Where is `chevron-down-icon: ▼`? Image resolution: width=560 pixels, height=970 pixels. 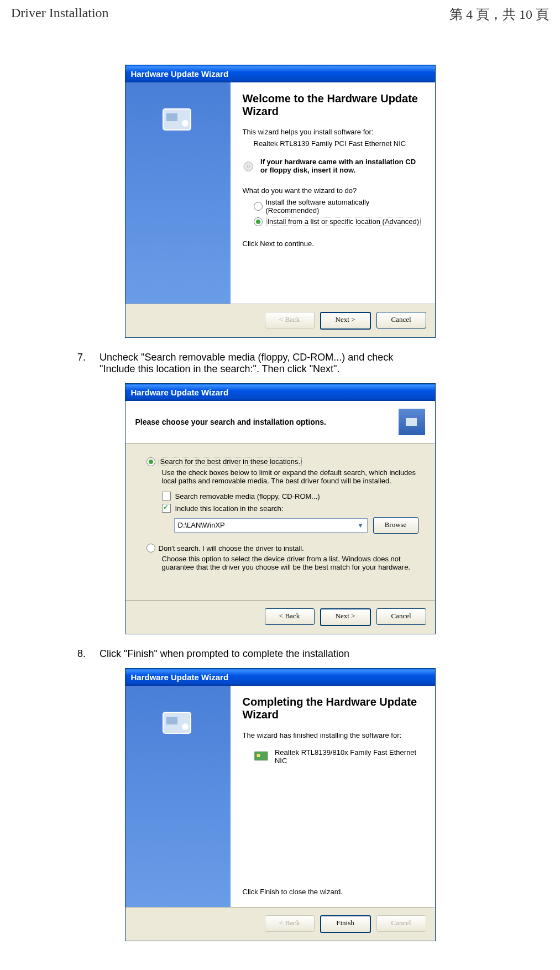
chevron-down-icon: ▼ is located at coordinates (360, 525).